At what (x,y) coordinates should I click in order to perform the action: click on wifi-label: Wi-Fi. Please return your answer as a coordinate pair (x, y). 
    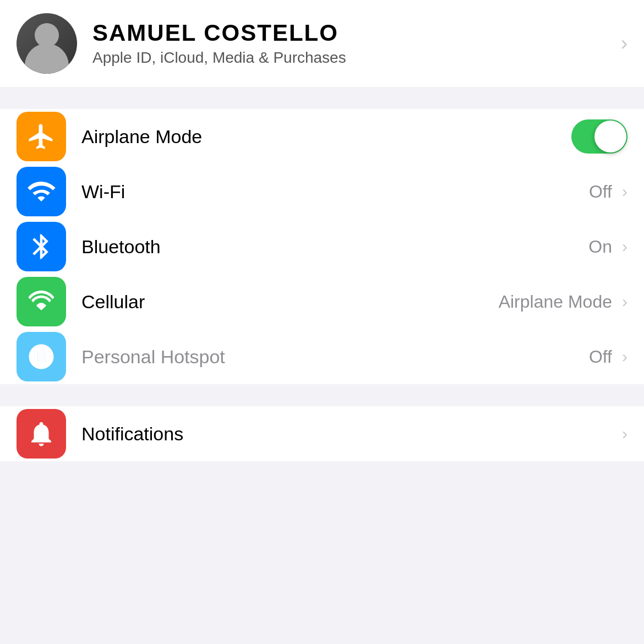
    Looking at the image, I should click on (335, 192).